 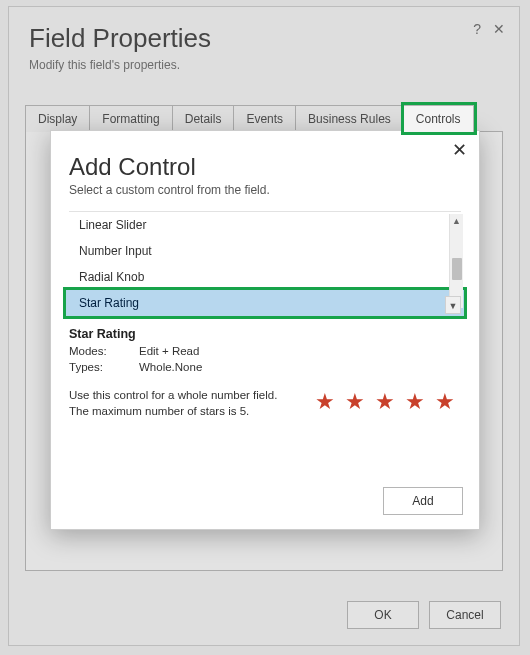 I want to click on tab-events: Events, so click(x=265, y=118).